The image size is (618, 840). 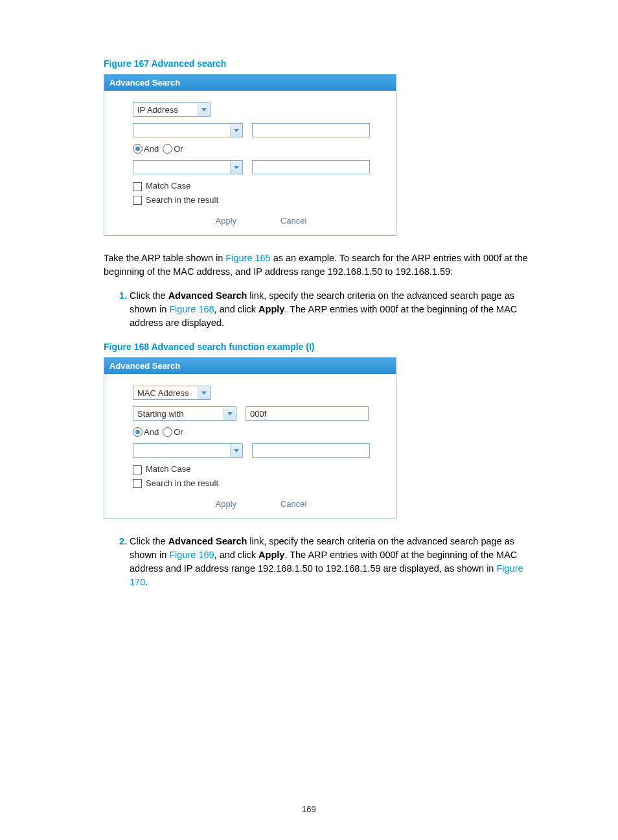 What do you see at coordinates (322, 562) in the screenshot?
I see `step-list-2: Click the Advanced Search link, specify …` at bounding box center [322, 562].